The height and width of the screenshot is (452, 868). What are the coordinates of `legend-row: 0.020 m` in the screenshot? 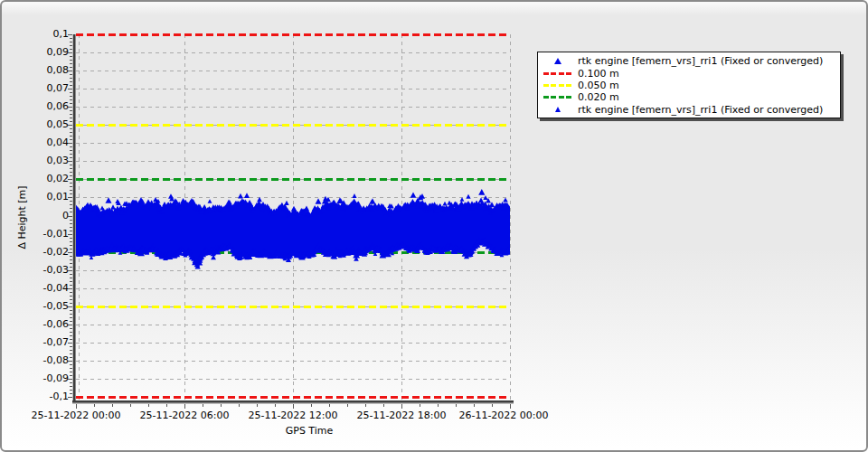 It's located at (689, 98).